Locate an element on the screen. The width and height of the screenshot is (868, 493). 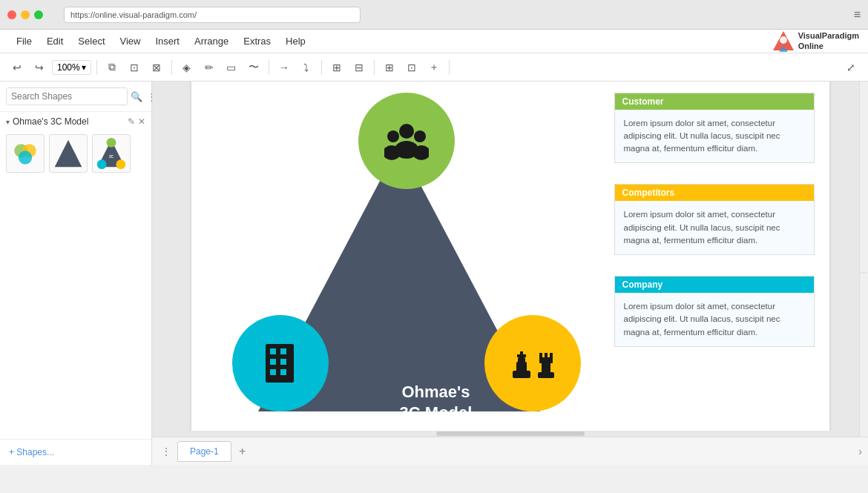
grid-button: ⊞ is located at coordinates (389, 67).